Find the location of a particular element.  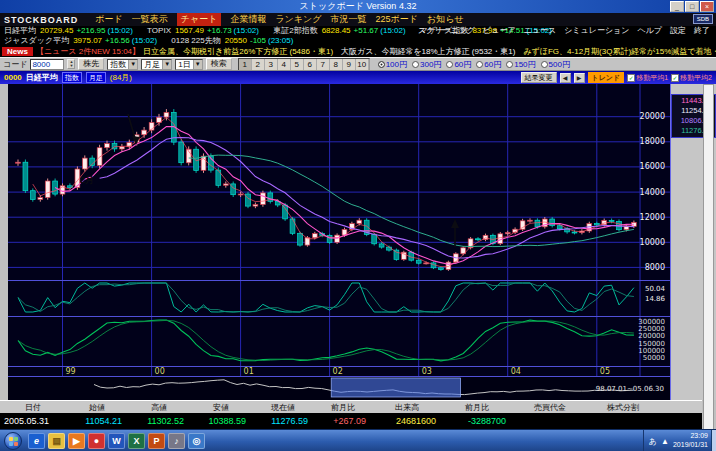

tray-arrow-icon: ▲ is located at coordinates (665, 442).